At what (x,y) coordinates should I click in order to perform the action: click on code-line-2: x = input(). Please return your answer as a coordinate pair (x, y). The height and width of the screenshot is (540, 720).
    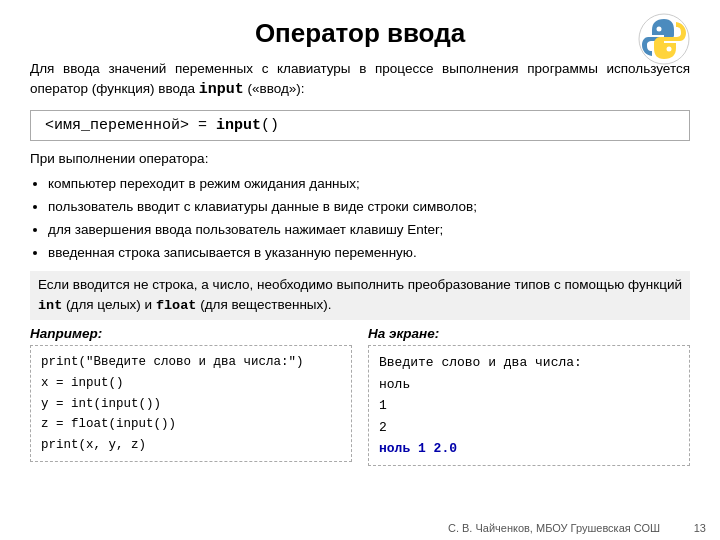
    Looking at the image, I should click on (191, 384).